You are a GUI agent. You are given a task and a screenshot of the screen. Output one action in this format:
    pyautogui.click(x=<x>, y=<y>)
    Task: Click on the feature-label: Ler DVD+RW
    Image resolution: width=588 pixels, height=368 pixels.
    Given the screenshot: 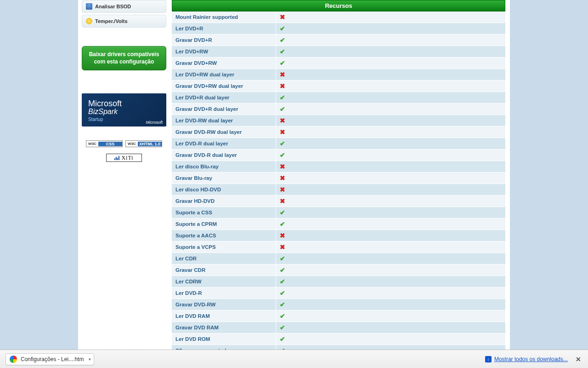 What is the action you would take?
    pyautogui.click(x=224, y=52)
    